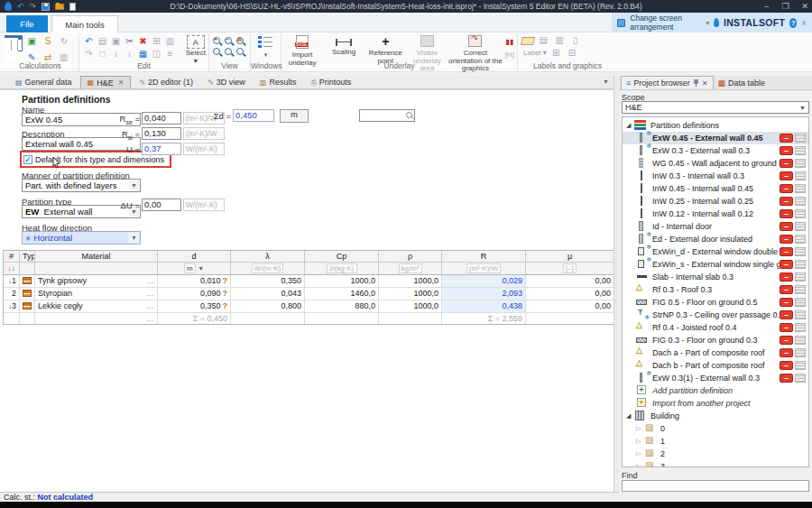  What do you see at coordinates (88, 54) in the screenshot?
I see `redo-icon: ↷` at bounding box center [88, 54].